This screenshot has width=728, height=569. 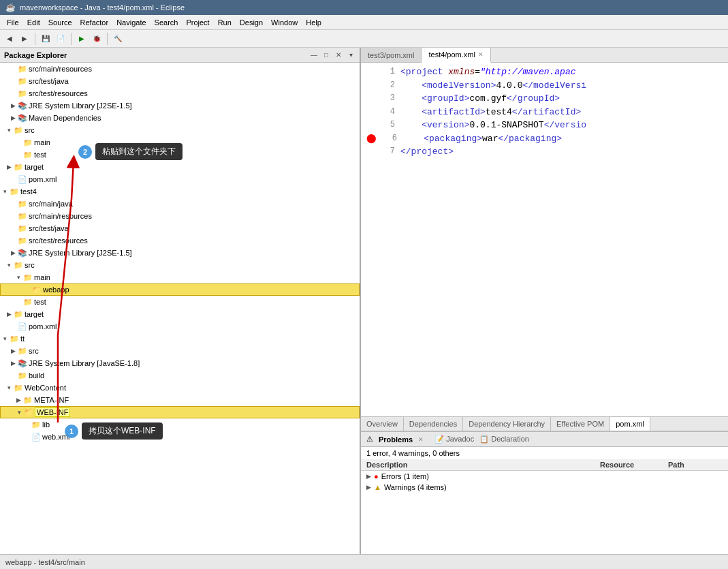 What do you see at coordinates (251, 22) in the screenshot?
I see `menu-item-design: Design` at bounding box center [251, 22].